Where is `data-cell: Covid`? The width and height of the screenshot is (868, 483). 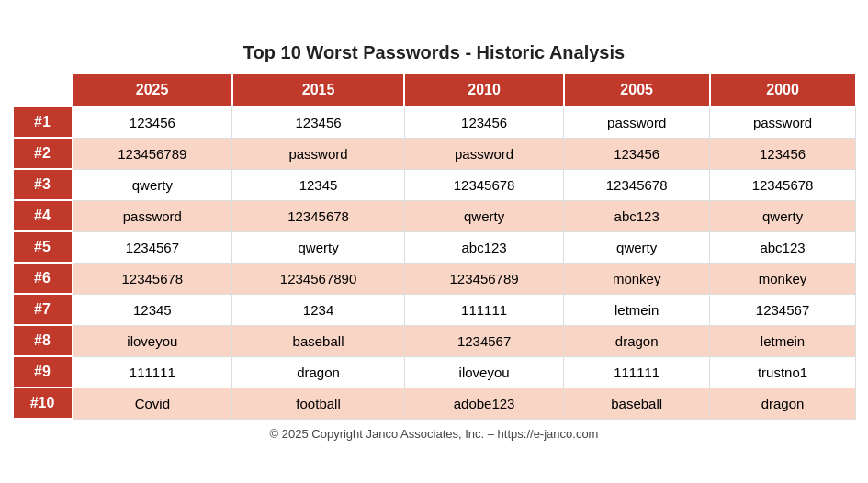 data-cell: Covid is located at coordinates (152, 403).